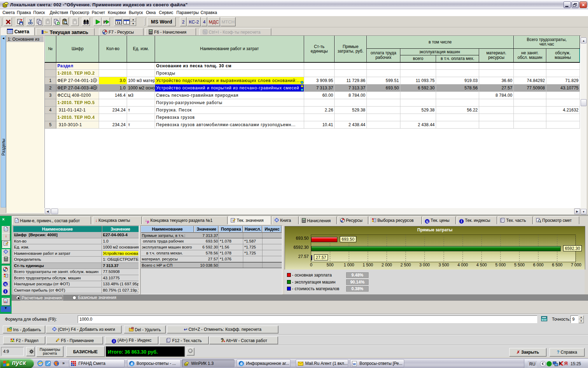 Image resolution: width=588 pixels, height=368 pixels. What do you see at coordinates (118, 23) in the screenshot?
I see `svg-text: T3` at bounding box center [118, 23].